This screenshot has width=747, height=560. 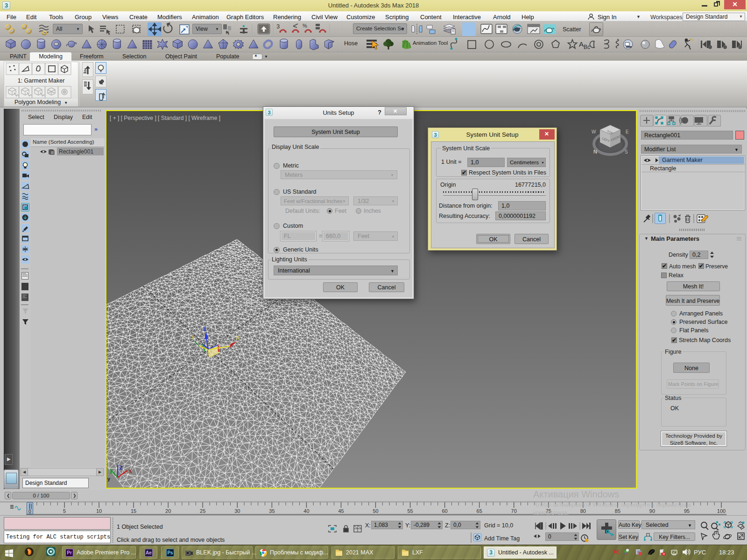 I want to click on svg-text: 30, so click(x=237, y=511).